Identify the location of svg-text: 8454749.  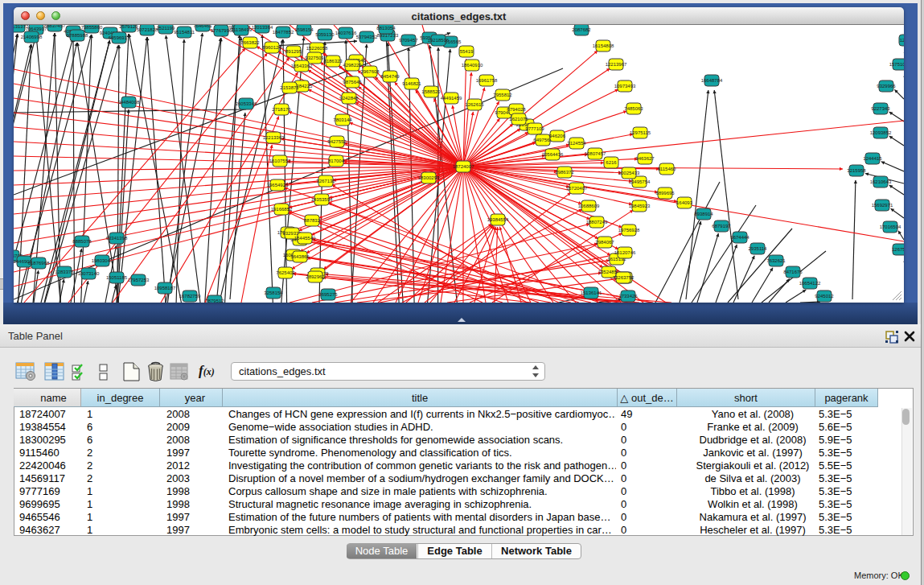
(390, 76).